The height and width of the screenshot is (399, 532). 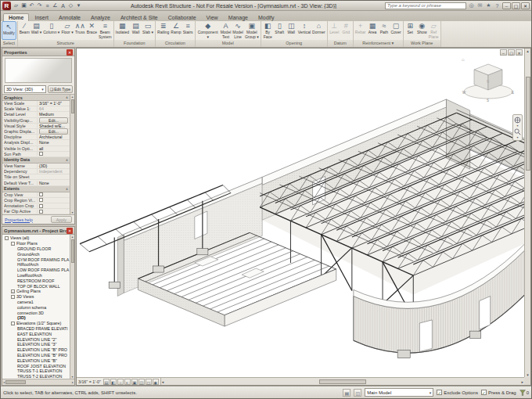 What do you see at coordinates (182, 17) in the screenshot?
I see `tab-collaborate: Collaborate` at bounding box center [182, 17].